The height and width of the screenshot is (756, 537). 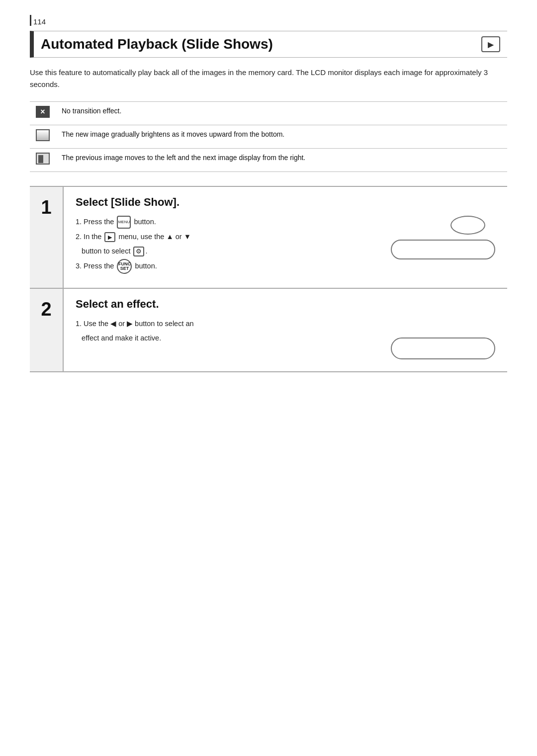 What do you see at coordinates (226, 332) in the screenshot?
I see `step-2-instructions: 1. Use the ◀ or ▶ button to select an ef…` at bounding box center [226, 332].